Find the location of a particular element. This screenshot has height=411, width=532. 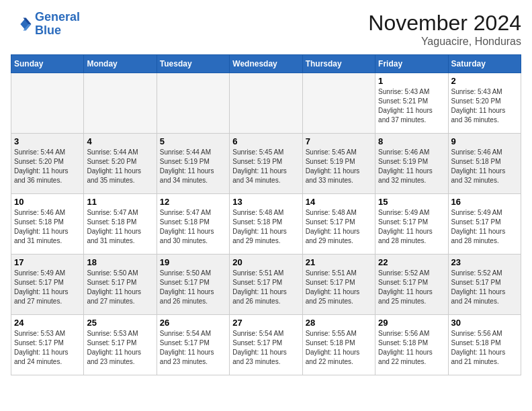

calendar-cell: 23Sunrise: 5:52 AM Sunset: 5:17 PM Dayli… is located at coordinates (484, 285).